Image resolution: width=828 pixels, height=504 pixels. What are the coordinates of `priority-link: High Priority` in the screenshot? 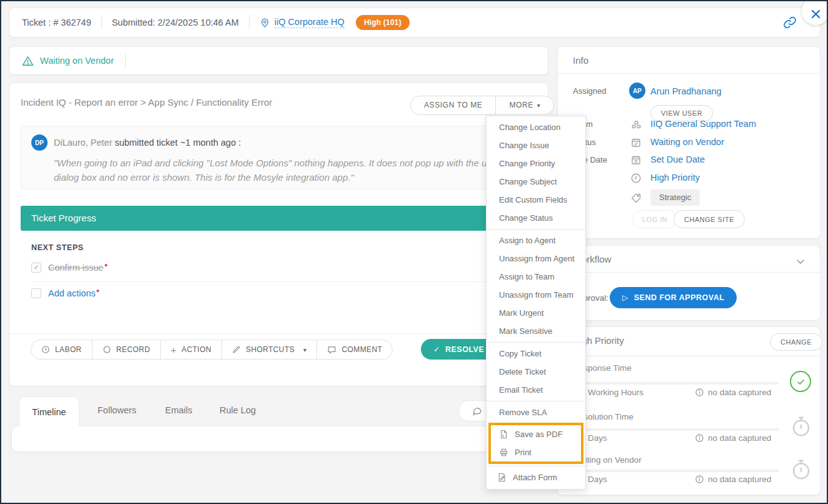 It's located at (675, 178).